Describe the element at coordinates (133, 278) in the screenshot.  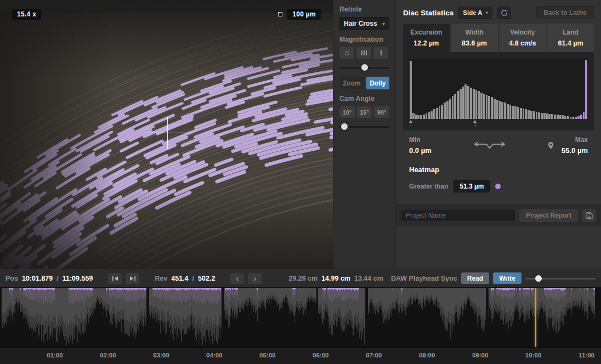
I see `skip-to-end-button` at that location.